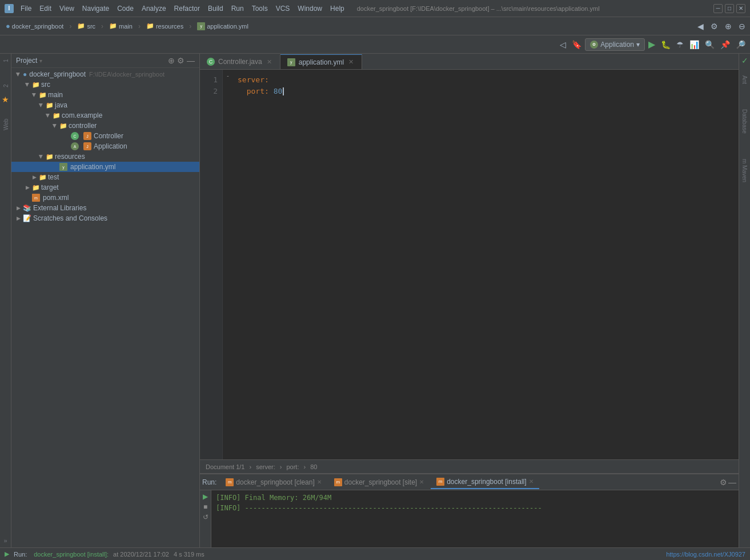 Image resolution: width=750 pixels, height=560 pixels. Describe the element at coordinates (206, 497) in the screenshot. I see `bottom-run-btn: ▶` at that location.